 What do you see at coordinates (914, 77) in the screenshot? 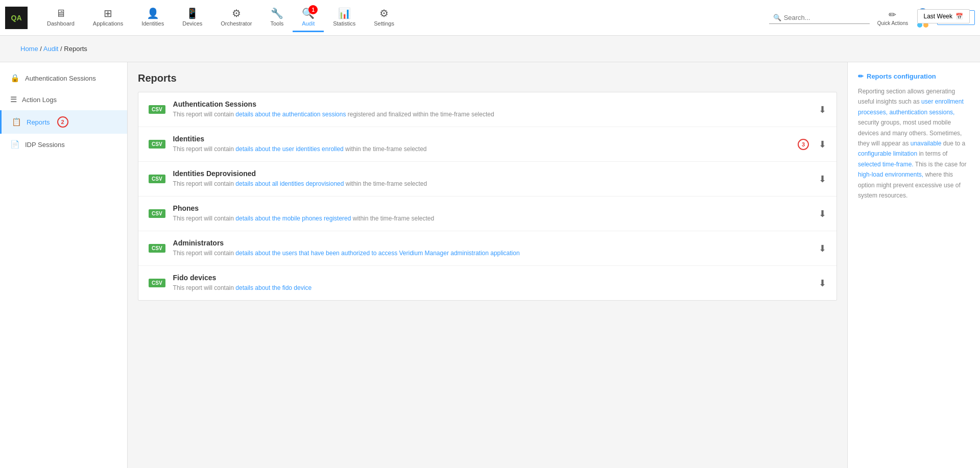
I see `right-panel-title: ✏ Reports configuration` at bounding box center [914, 77].